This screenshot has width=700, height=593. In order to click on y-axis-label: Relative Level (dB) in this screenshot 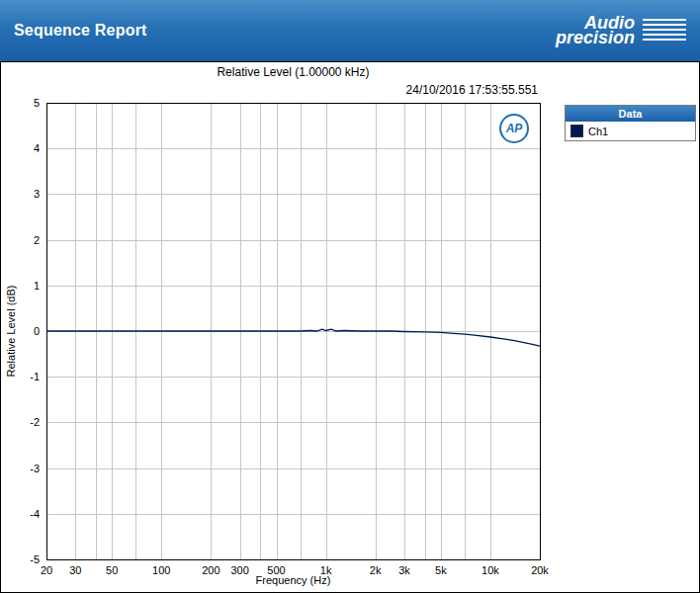, I will do `click(11, 332)`.